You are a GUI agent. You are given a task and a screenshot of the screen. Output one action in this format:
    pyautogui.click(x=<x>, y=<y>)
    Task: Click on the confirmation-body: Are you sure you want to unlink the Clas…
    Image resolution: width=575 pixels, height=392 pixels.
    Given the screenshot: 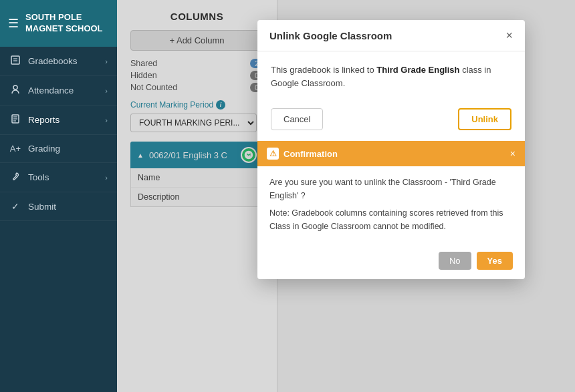 What is the action you would take?
    pyautogui.click(x=391, y=206)
    